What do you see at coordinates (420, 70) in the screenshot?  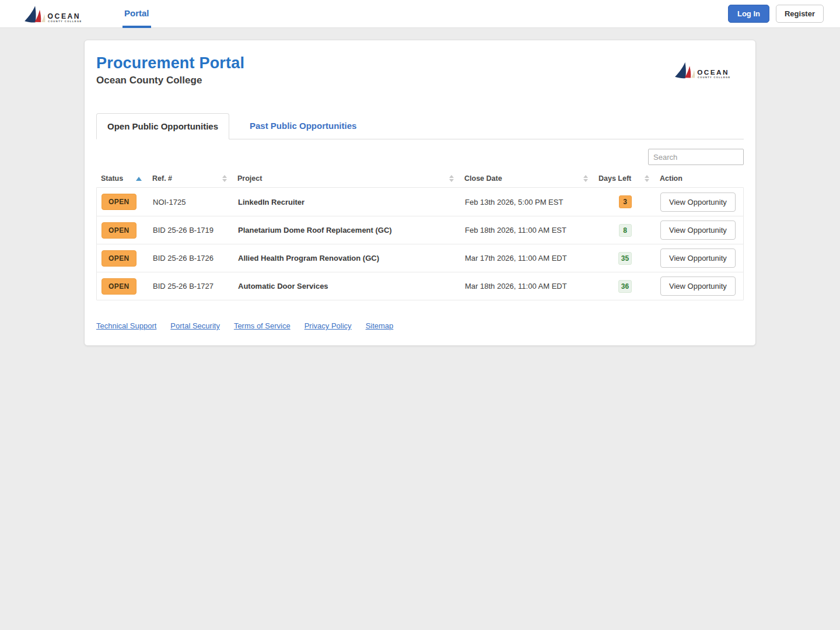 I see `card-header: Procurement Portal Ocean County College …` at bounding box center [420, 70].